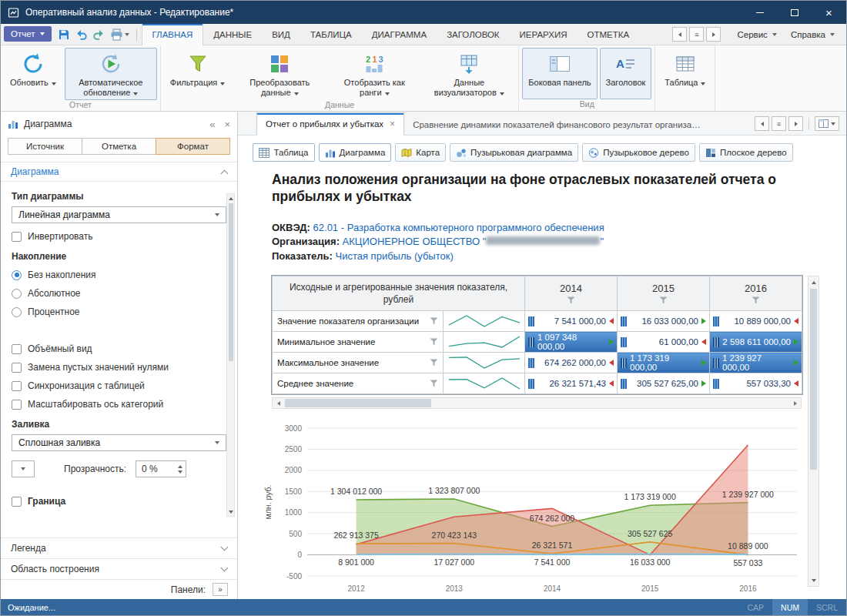 Image resolution: width=847 pixels, height=616 pixels. Describe the element at coordinates (28, 34) in the screenshot. I see `report-menu-button: Отчет` at that location.